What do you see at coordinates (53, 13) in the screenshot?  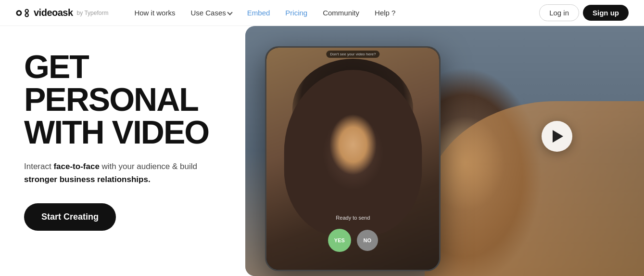 I see `logo-brand: videoask` at bounding box center [53, 13].